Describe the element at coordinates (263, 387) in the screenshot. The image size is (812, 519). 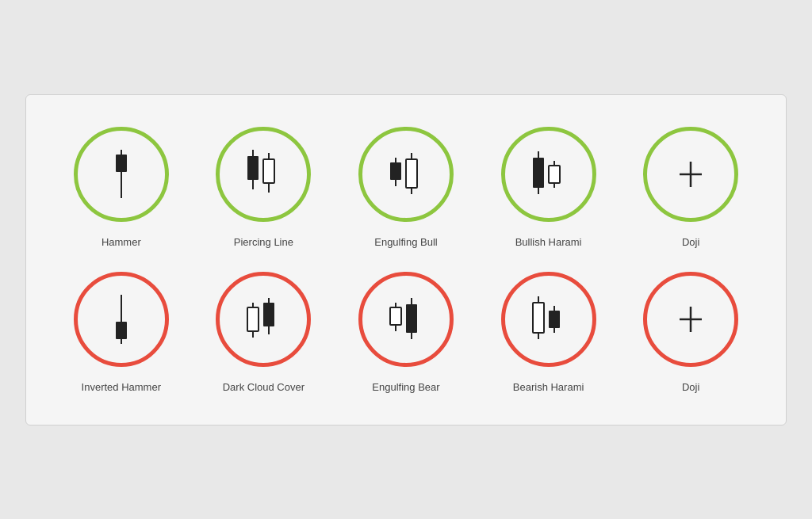
I see `label-dark-cloud-cover: Dark Cloud Cover` at that location.